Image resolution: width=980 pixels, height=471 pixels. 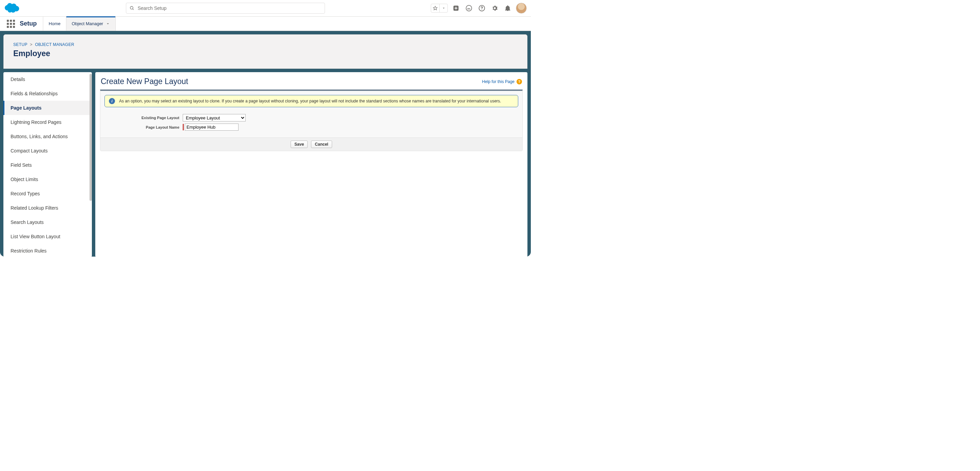 I want to click on classic-form-block: i As an option, you may select an existi…, so click(x=311, y=120).